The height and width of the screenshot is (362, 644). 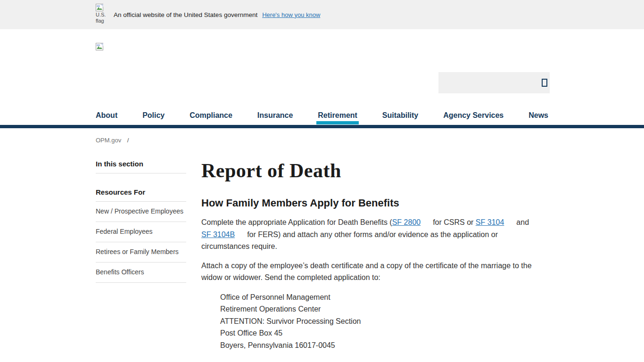 I want to click on sidebar-item-new-prospective-employees: New / Prospective Employees, so click(x=141, y=211).